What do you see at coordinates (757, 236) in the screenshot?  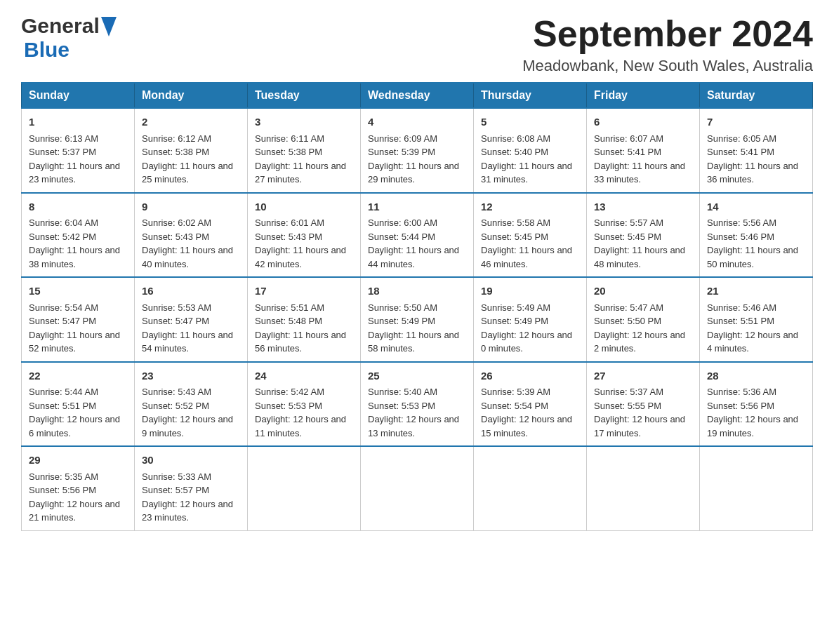 I see `calendar-cell: 14 Sunrise: 5:56 AM Sunset: 5:46 PM Dayl…` at bounding box center [757, 236].